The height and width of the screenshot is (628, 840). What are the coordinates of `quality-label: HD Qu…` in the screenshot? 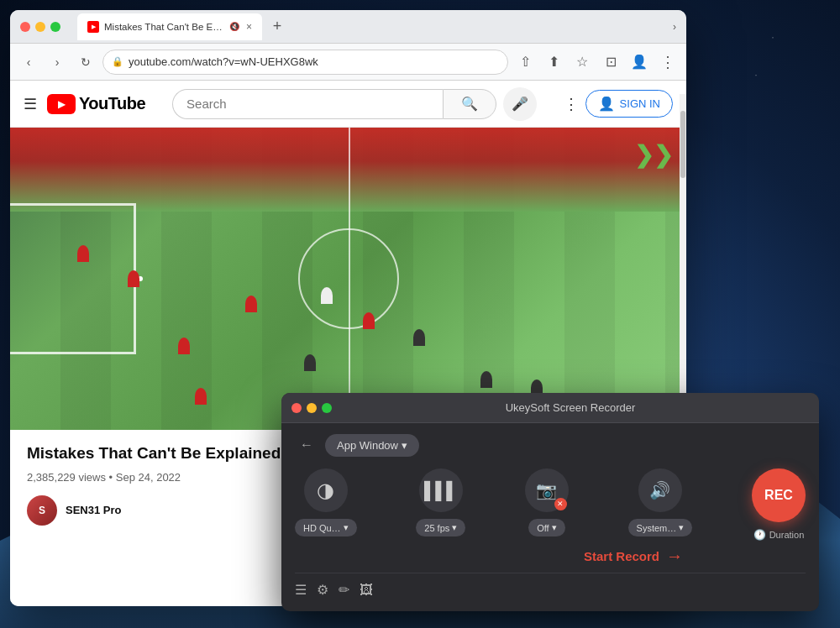 It's located at (323, 528).